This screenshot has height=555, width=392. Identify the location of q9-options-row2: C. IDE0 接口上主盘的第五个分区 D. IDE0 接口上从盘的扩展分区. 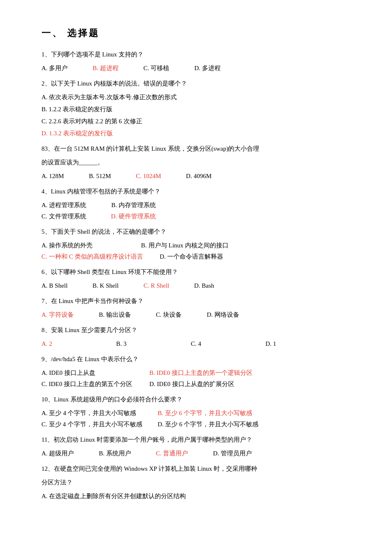
(200, 384).